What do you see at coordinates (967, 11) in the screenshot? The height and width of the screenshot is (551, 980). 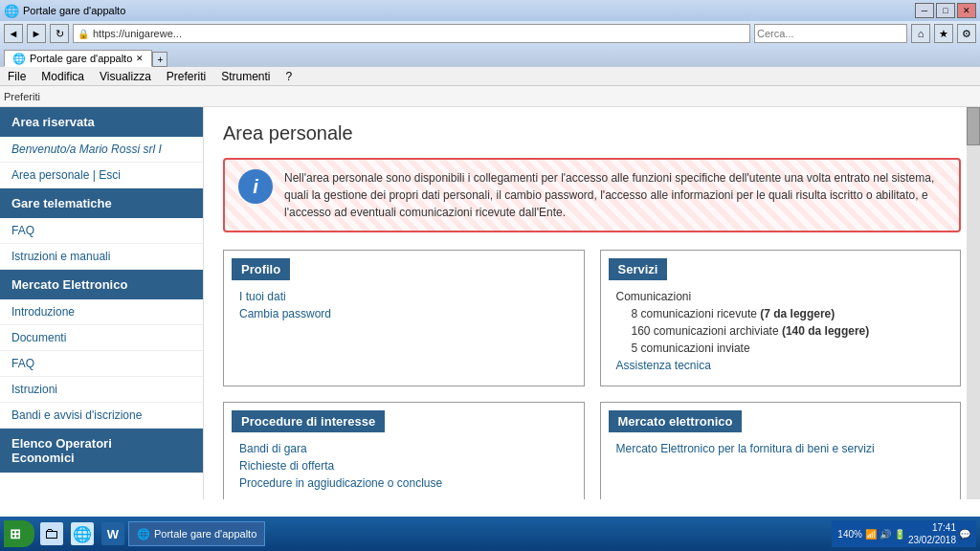 I see `close-button: ✕` at bounding box center [967, 11].